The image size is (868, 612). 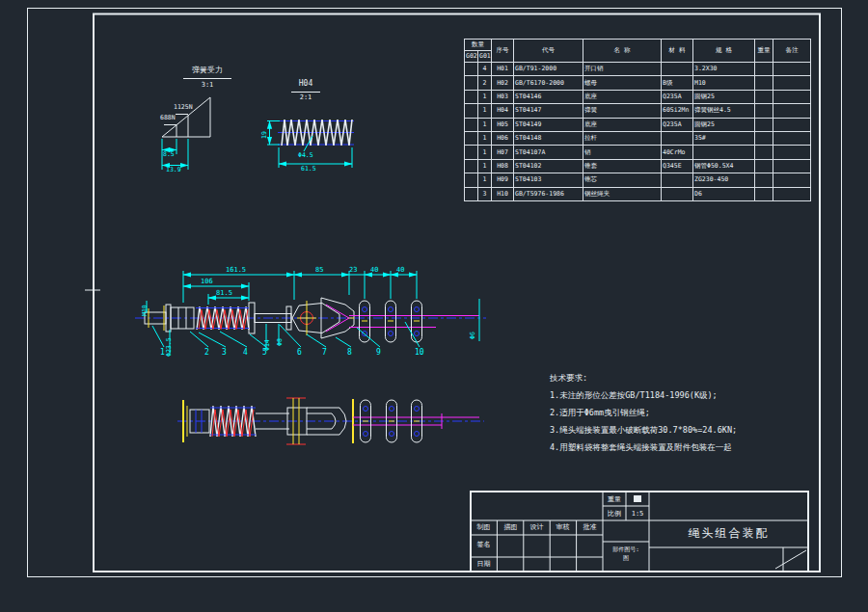 What do you see at coordinates (677, 51) in the screenshot?
I see `bom-header-material: 材 料` at bounding box center [677, 51].